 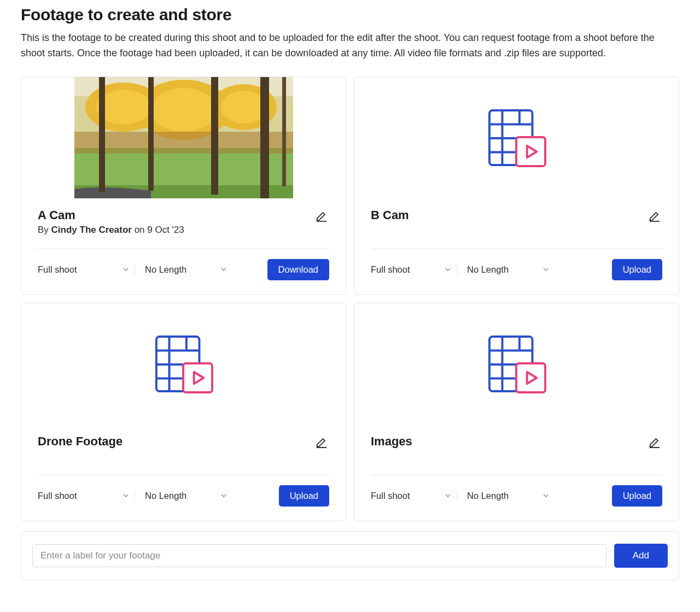 What do you see at coordinates (80, 442) in the screenshot?
I see `card-title: Drone Footage` at bounding box center [80, 442].